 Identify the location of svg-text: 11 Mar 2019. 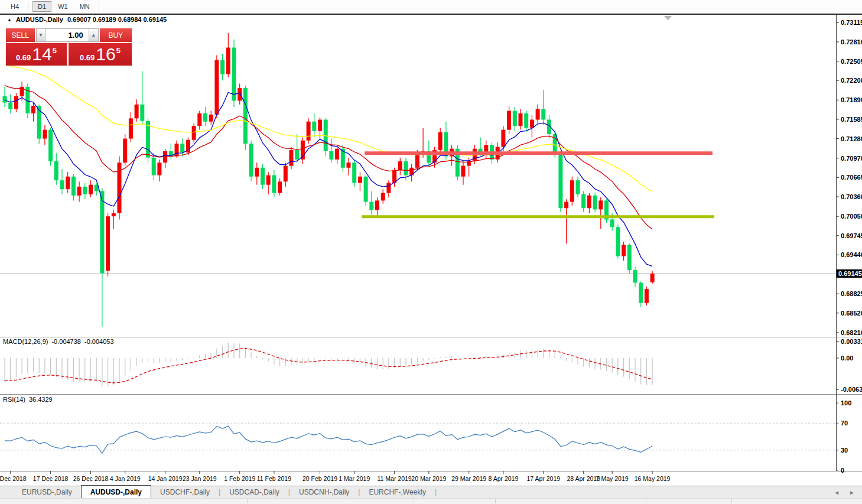
(395, 479).